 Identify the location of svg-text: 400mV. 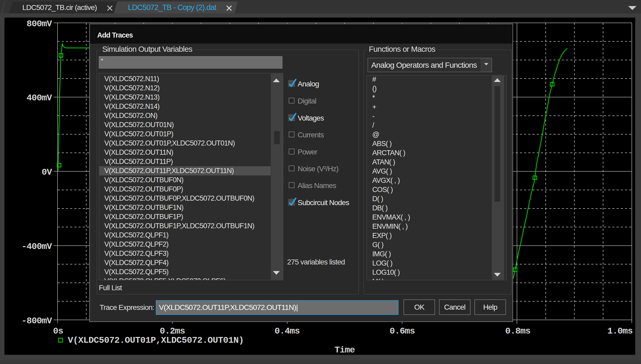
(39, 98).